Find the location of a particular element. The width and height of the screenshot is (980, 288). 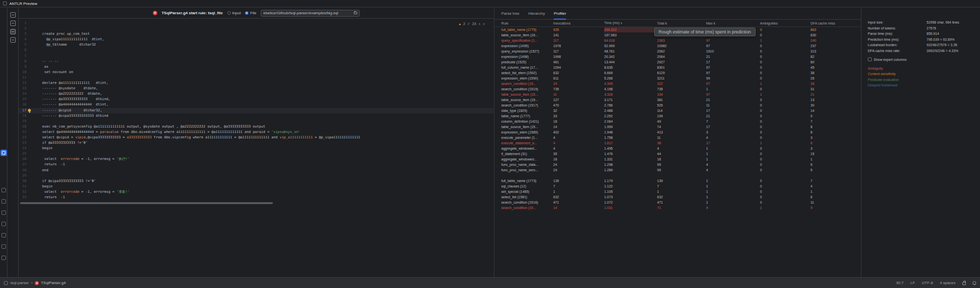

file-path-input: ebelice/Github/tsql-parser/examples/big.… is located at coordinates (310, 13).